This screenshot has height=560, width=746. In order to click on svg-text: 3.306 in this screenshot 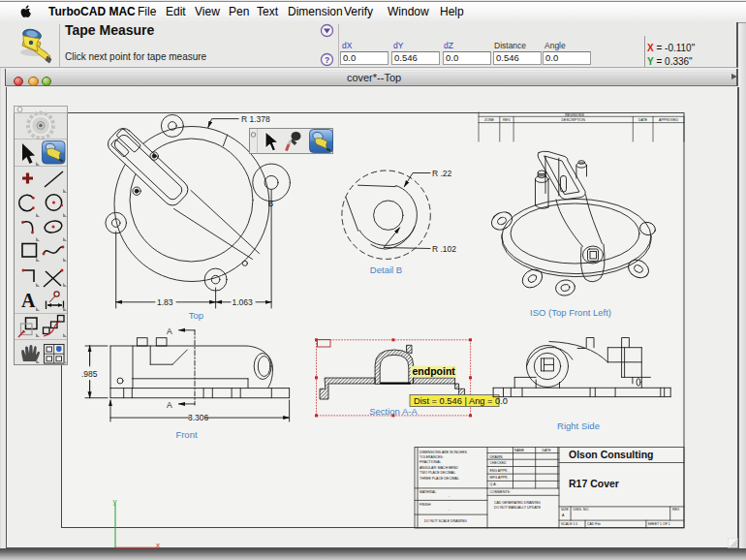, I will do `click(199, 418)`.